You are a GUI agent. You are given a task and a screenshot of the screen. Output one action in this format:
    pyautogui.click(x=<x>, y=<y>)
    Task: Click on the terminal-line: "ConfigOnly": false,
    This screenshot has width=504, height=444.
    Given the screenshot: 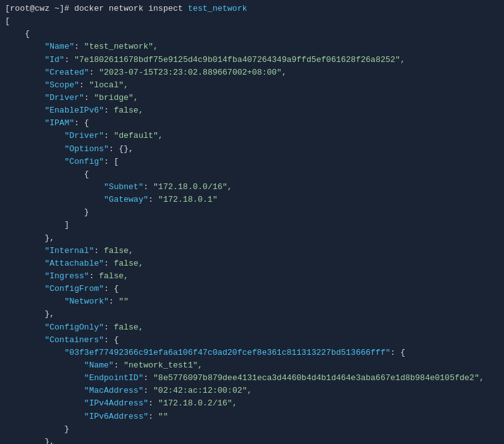 What is the action you would take?
    pyautogui.click(x=252, y=328)
    